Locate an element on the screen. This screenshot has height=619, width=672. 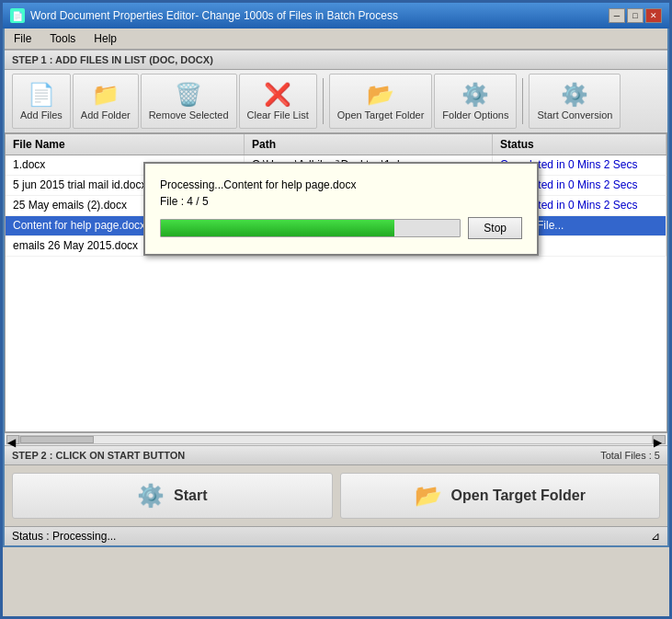
status-bar: Status : Processing... ⊿ is located at coordinates (336, 535).